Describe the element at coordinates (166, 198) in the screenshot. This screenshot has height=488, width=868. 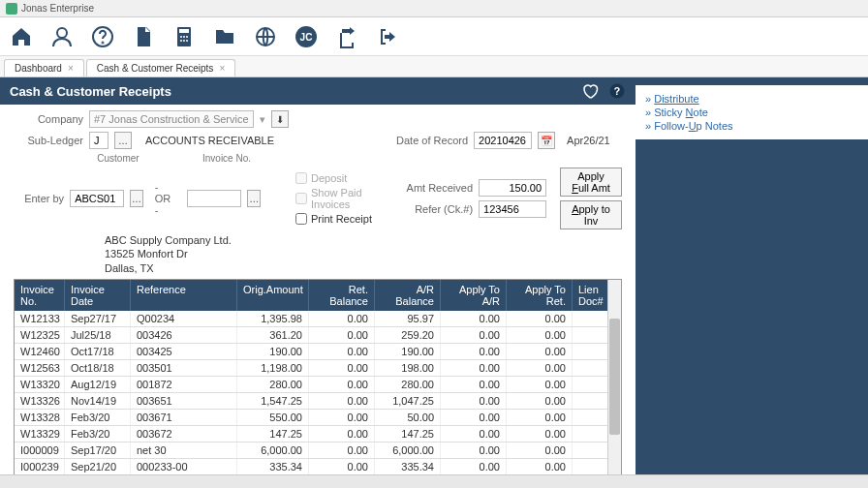
I see `or-label: - OR -` at that location.